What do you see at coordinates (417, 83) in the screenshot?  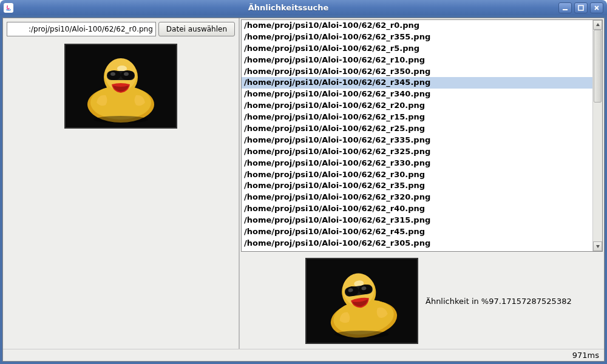 I see `result-item: /home/proj/psi10/Aloi-100/62/62_r345.png` at bounding box center [417, 83].